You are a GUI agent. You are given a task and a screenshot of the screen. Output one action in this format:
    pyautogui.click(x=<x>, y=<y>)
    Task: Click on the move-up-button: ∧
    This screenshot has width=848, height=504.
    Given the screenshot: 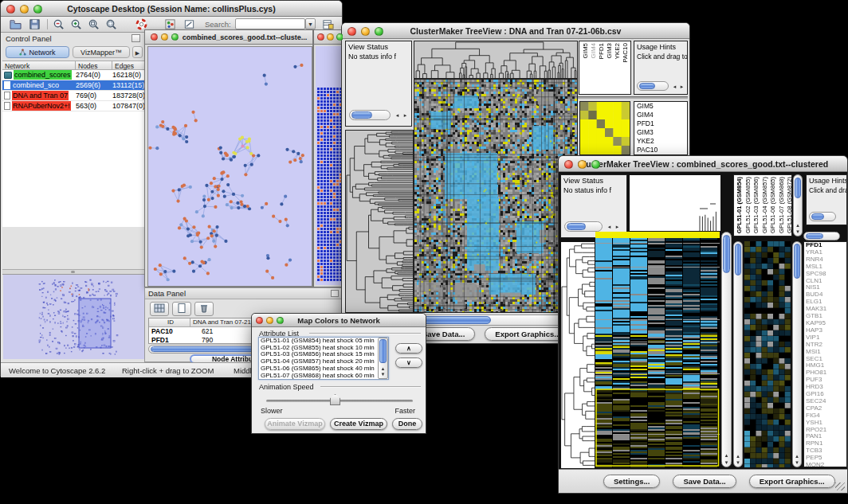 What is the action you would take?
    pyautogui.click(x=409, y=349)
    